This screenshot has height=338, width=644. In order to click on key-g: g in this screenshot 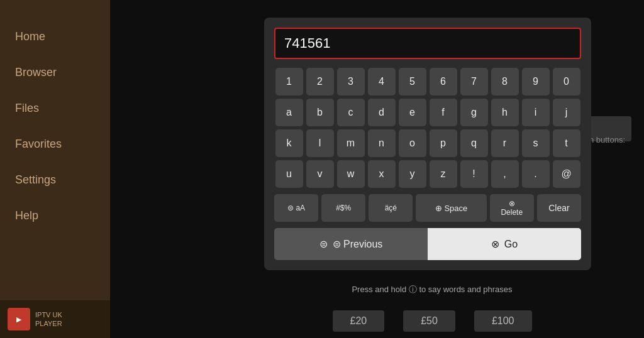, I will do `click(474, 112)`.